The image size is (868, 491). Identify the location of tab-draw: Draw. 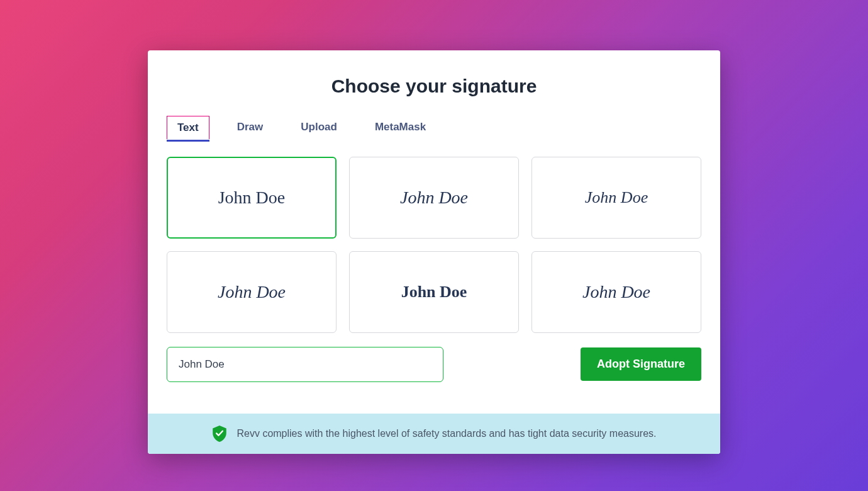
(250, 127).